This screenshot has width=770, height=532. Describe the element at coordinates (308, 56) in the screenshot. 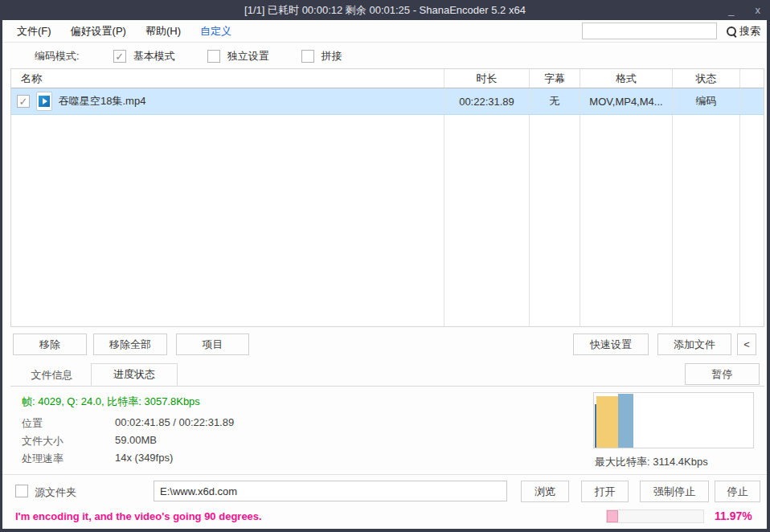

I see `concat-checkbox` at that location.